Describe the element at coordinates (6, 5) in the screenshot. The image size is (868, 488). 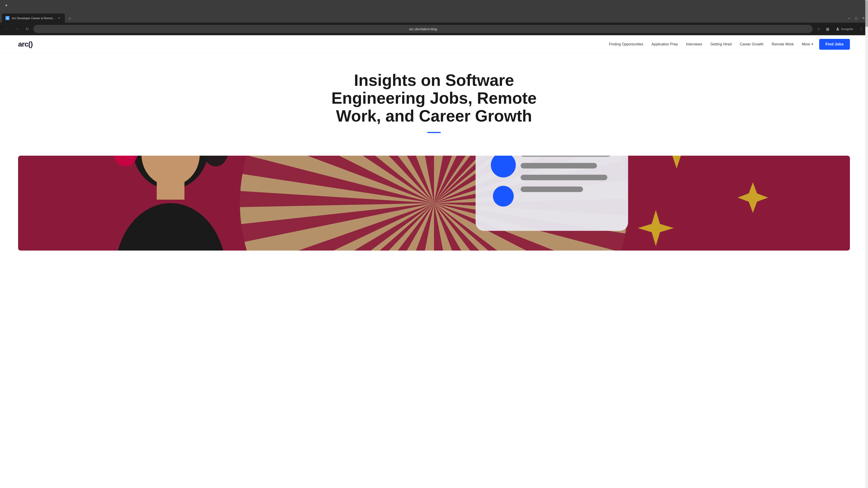
I see `window-tab-list: ▼` at that location.